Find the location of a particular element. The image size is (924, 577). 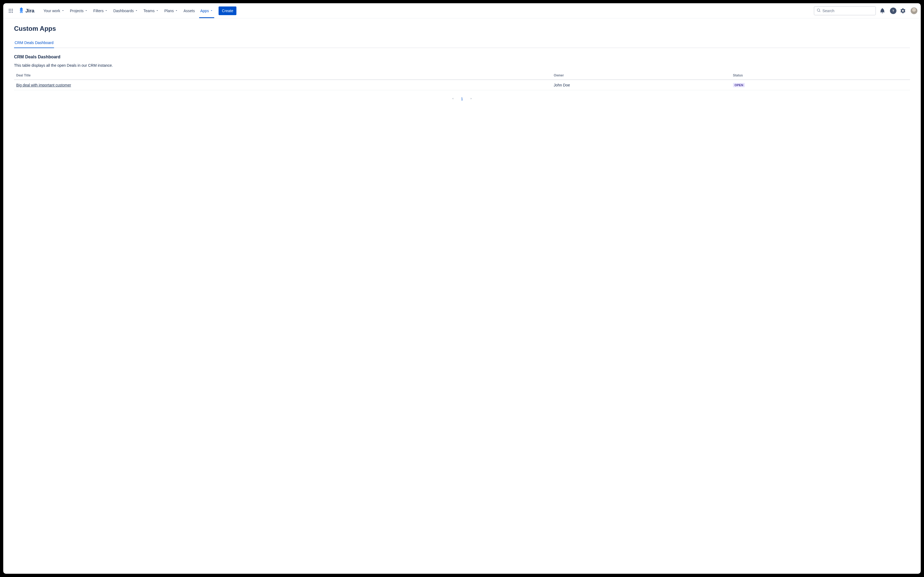

pager-next-icon is located at coordinates (471, 99).